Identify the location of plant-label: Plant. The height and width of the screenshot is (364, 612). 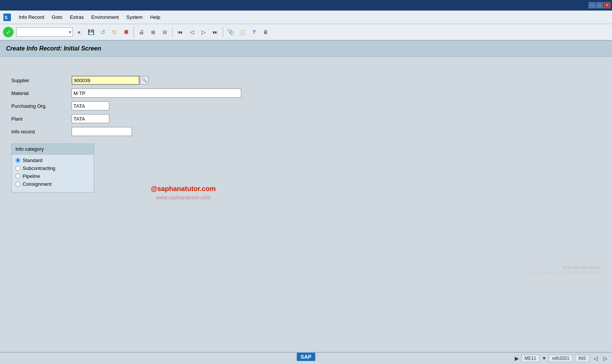
(41, 119).